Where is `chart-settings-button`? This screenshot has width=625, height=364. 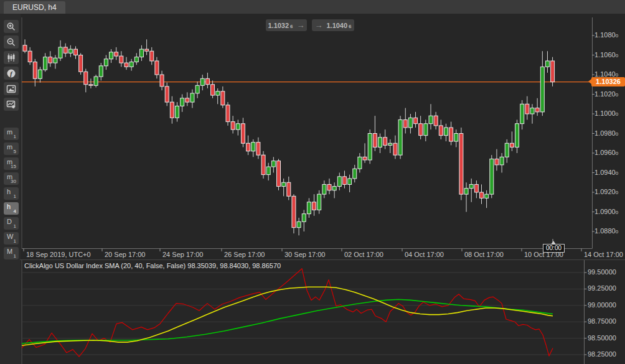 chart-settings-button is located at coordinates (11, 105).